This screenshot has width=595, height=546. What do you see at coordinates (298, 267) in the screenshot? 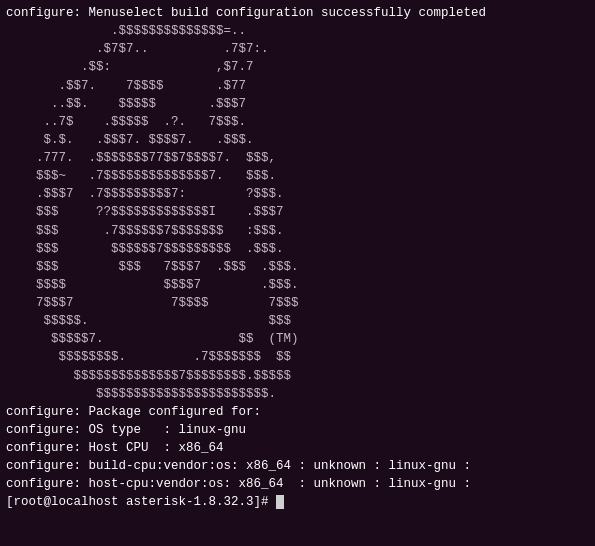
I see `terminal-line: $$$ $$$ 7$$$7 .$$$ .$$$.` at bounding box center [298, 267].